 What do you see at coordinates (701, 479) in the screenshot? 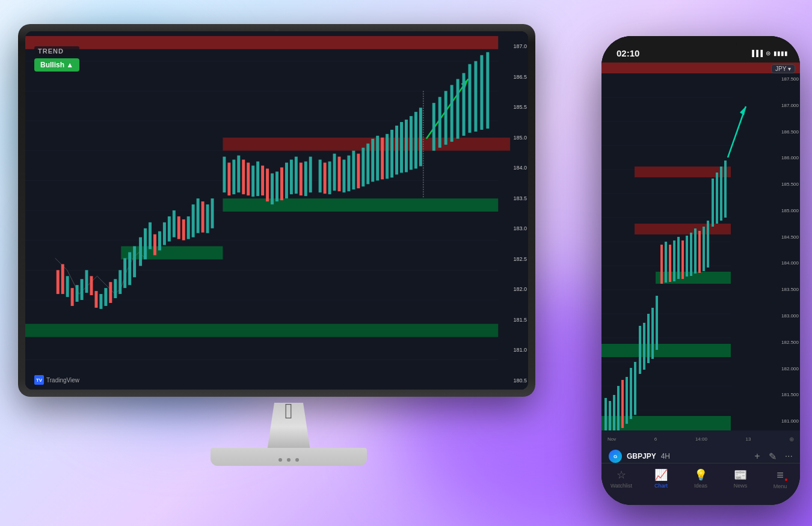
I see `tab-ideas: 💡 Ideas` at bounding box center [701, 479].